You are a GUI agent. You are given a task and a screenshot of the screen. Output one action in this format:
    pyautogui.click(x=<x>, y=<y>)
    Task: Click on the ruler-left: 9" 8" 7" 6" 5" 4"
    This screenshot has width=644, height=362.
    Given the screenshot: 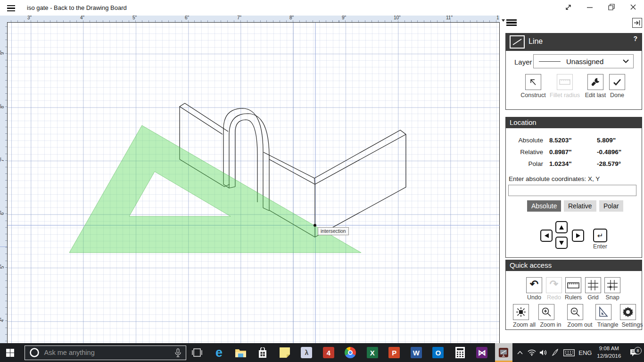 What is the action you would take?
    pyautogui.click(x=4, y=183)
    